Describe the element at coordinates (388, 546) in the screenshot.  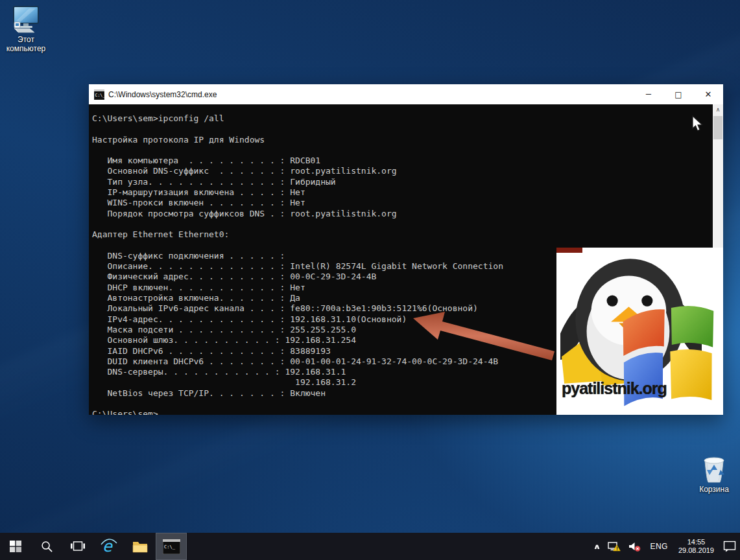
I see `taskbar-spacer` at that location.